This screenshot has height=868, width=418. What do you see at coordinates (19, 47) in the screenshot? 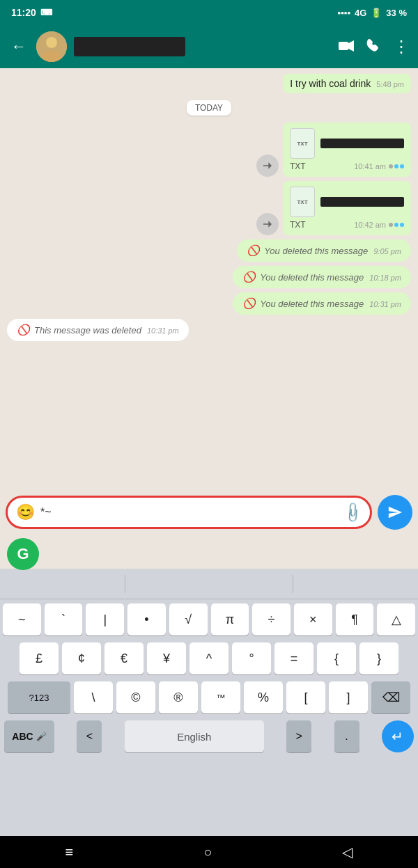
I see `back-button: ←` at bounding box center [19, 47].